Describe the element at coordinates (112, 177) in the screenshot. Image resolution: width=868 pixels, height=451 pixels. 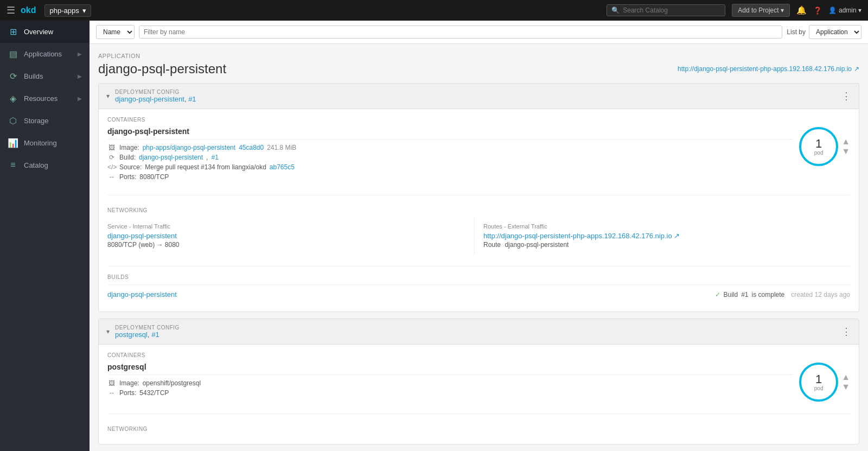
I see `ports-icon: ↔` at that location.